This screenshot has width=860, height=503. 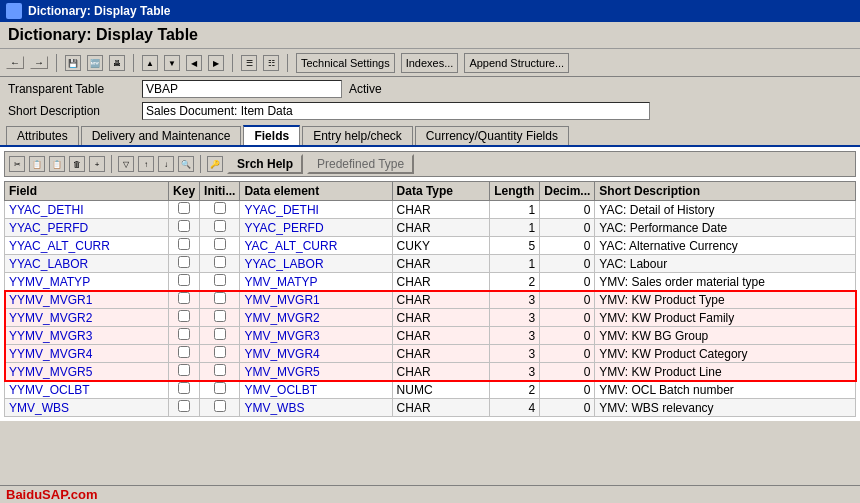 I want to click on save-button: 💾, so click(x=73, y=63).